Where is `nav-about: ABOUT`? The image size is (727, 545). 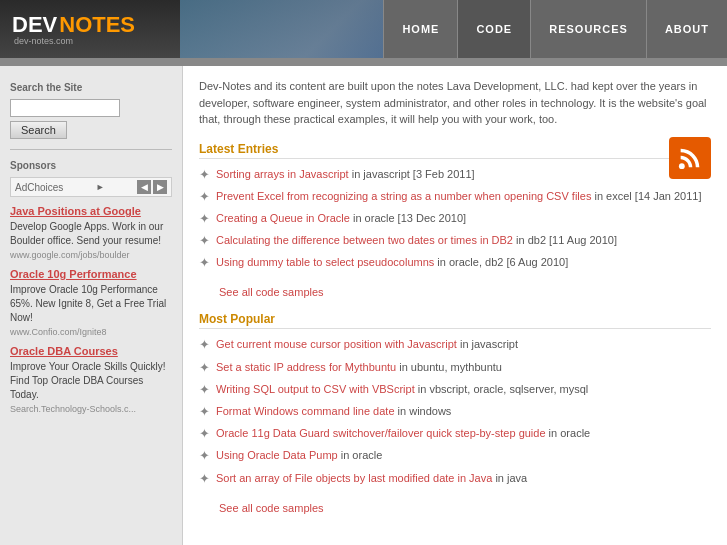 nav-about: ABOUT is located at coordinates (686, 29).